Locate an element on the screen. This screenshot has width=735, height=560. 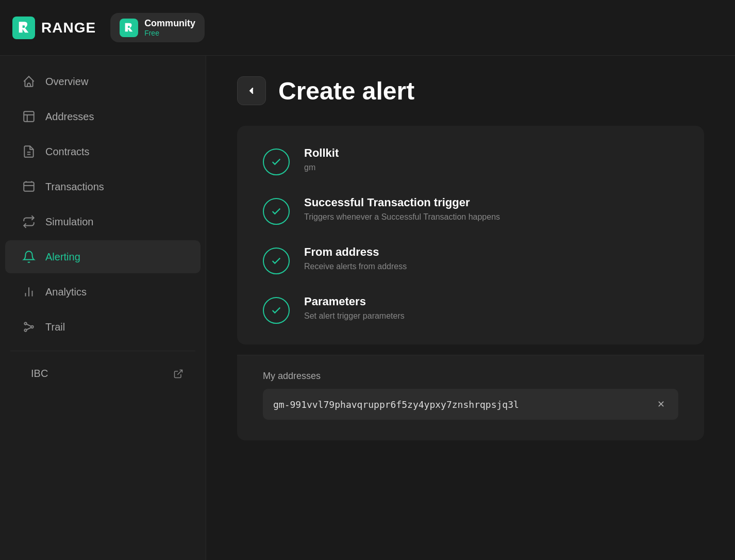
step-title-2: From address is located at coordinates (356, 252).